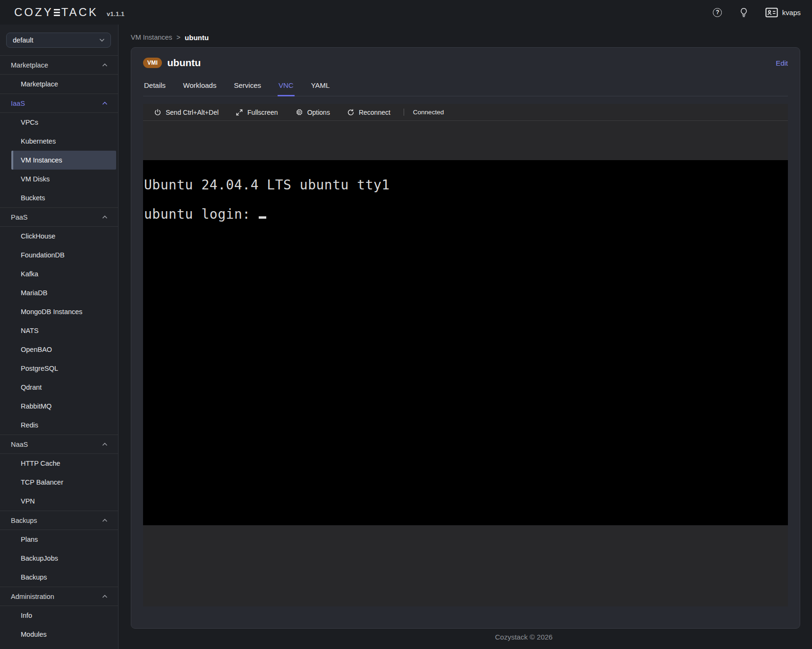 The image size is (812, 649). Describe the element at coordinates (718, 12) in the screenshot. I see `help-circle-icon: ?` at that location.